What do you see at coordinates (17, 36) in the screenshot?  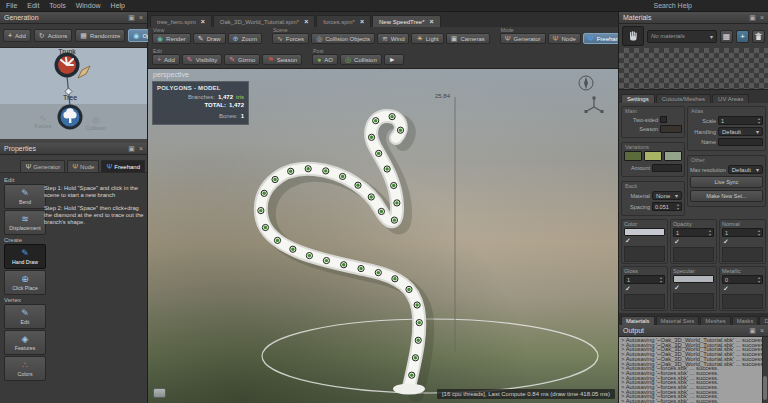 I see `generation-toolbar-button: + Add` at bounding box center [17, 36].